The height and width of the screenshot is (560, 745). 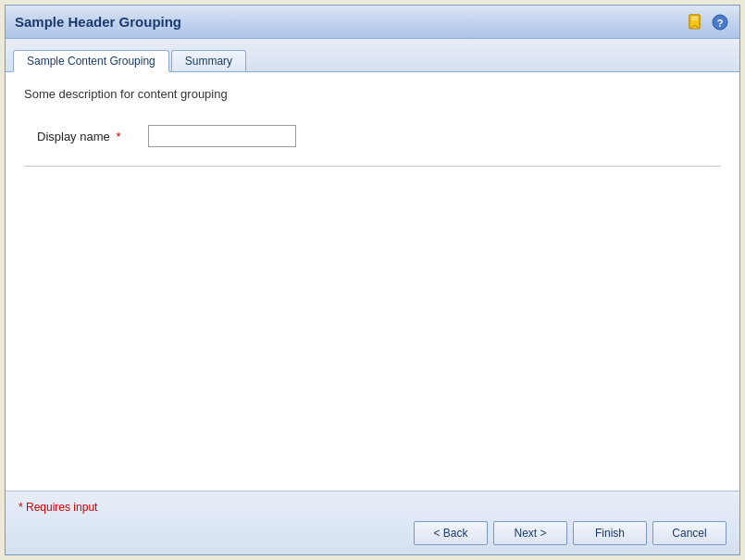 I want to click on bookmark-icon, so click(x=696, y=22).